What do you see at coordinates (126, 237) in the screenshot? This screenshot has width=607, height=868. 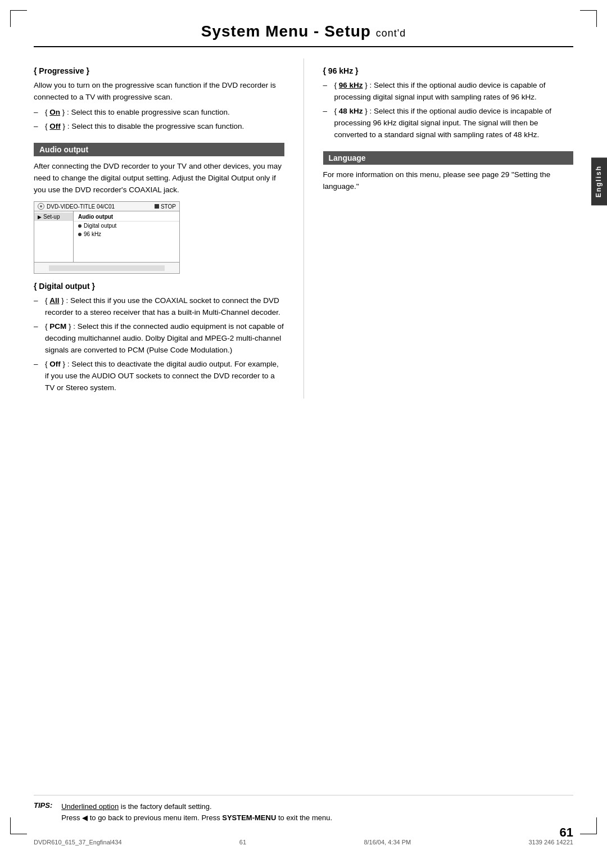 I see `dvd-menu-main: Audio output Digital output 96 kHz` at bounding box center [126, 237].